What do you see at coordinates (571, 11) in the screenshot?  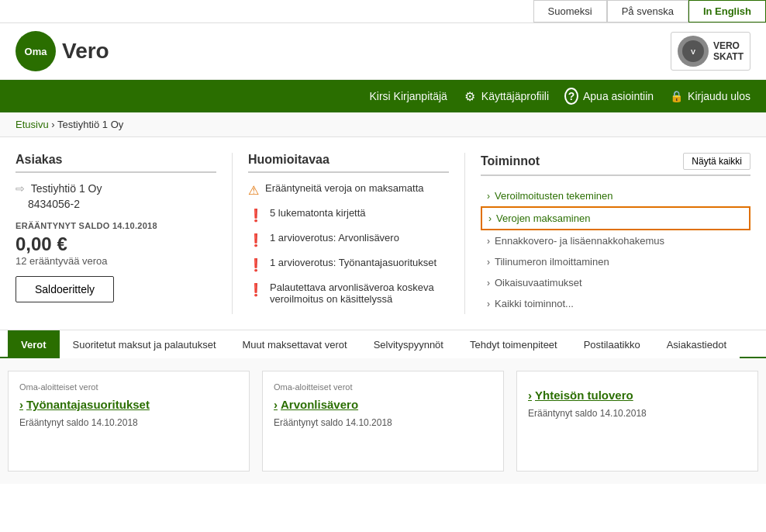 I see `lang-suomeksi: Suomeksi` at bounding box center [571, 11].